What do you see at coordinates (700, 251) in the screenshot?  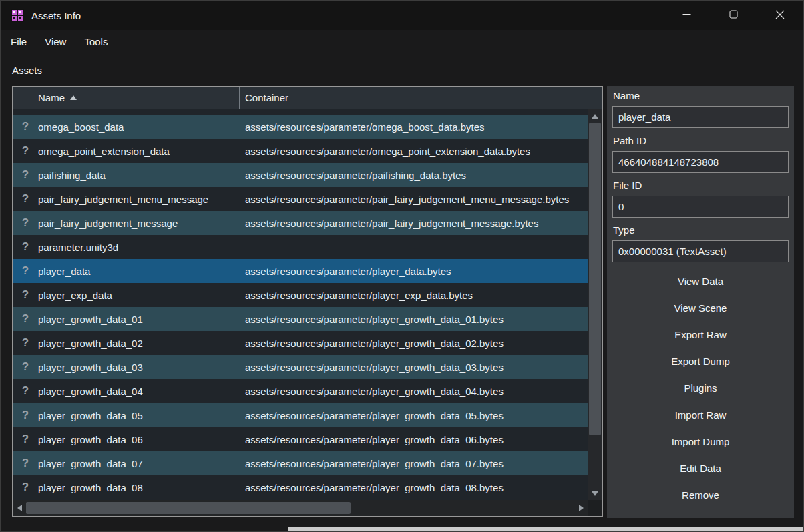 I see `type-input` at bounding box center [700, 251].